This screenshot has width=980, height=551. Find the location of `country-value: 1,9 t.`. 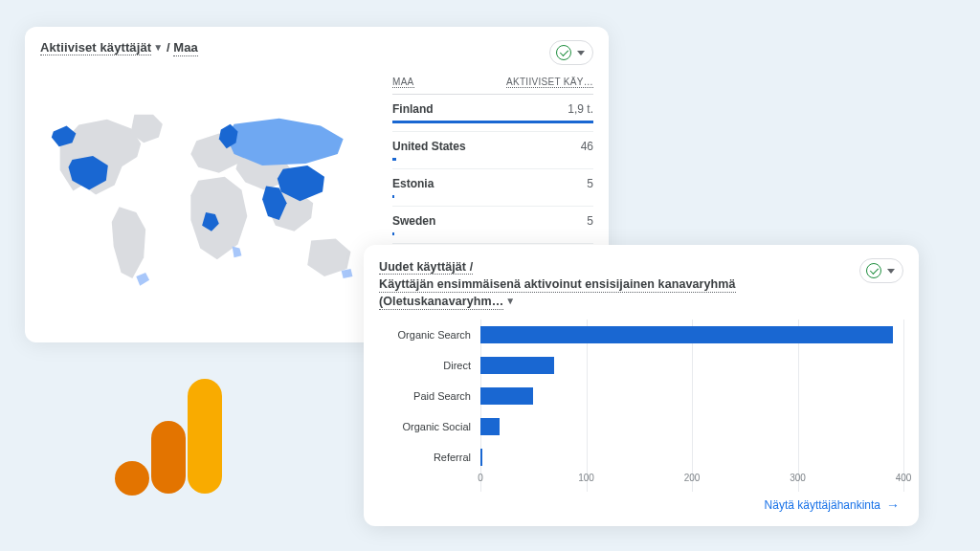

country-value: 1,9 t. is located at coordinates (580, 109).